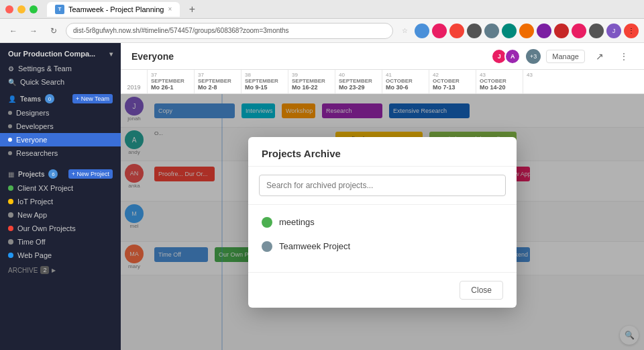 Image resolution: width=644 pixels, height=350 pixels. I want to click on archive-section: ARCHIVE 2 ▶, so click(60, 270).